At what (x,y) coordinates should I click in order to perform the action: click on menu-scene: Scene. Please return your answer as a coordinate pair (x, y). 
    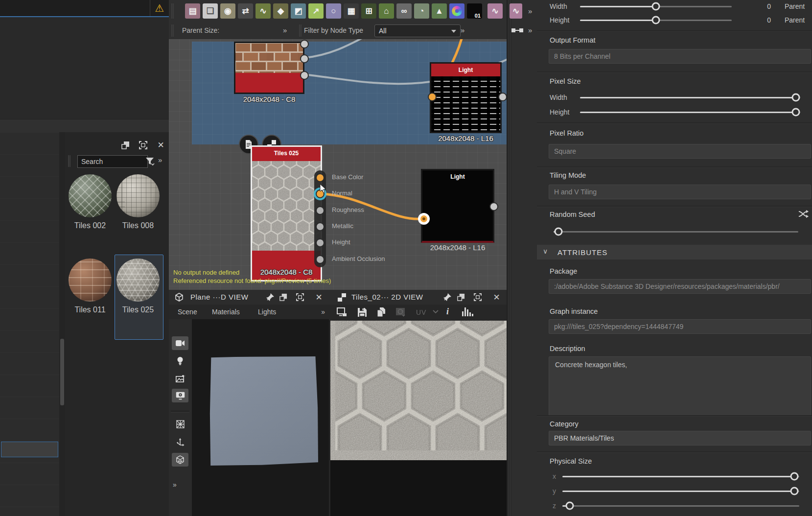
    Looking at the image, I should click on (187, 312).